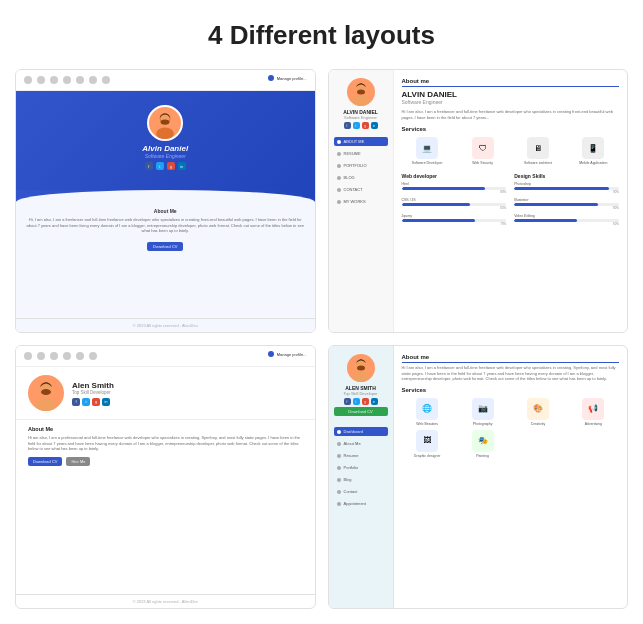 The width and height of the screenshot is (643, 624). Describe the element at coordinates (454, 176) in the screenshot. I see `card2-web-skills-title: Web developer` at that location.